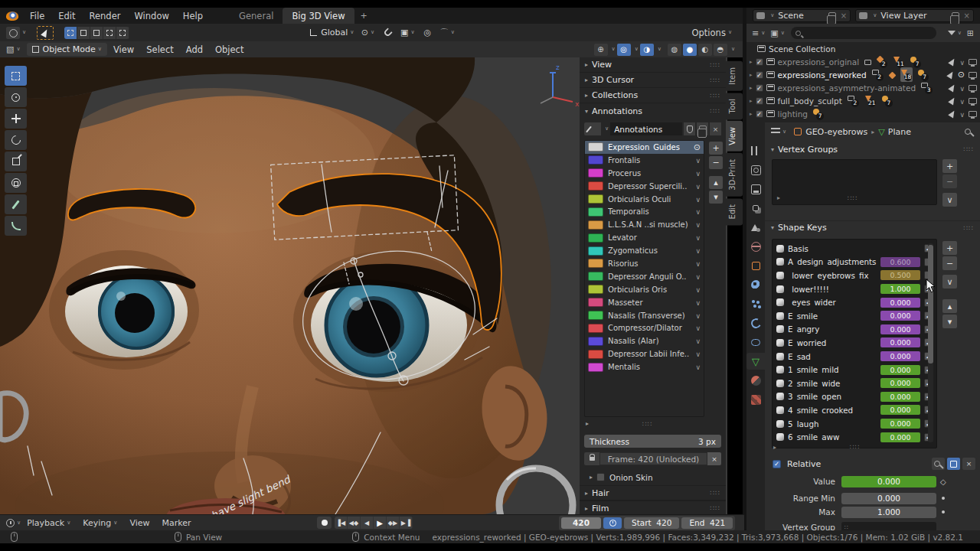  What do you see at coordinates (854, 302) in the screenshot?
I see `shape-key-row: _eyes_wider 0.000` at bounding box center [854, 302].